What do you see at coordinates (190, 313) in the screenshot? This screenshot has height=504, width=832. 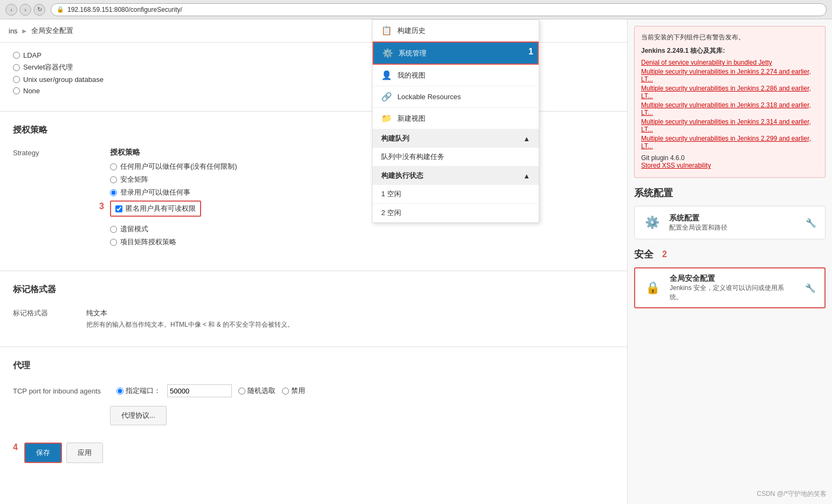 I see `formatter-value: 纯文本` at bounding box center [190, 313].